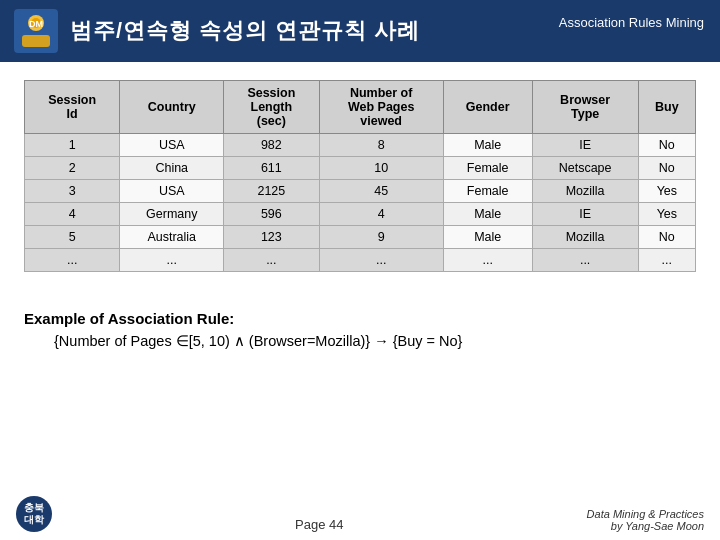 The image size is (720, 540). What do you see at coordinates (381, 108) in the screenshot?
I see `col-header-web-pages: Number ofWeb Pagesviewed` at bounding box center [381, 108].